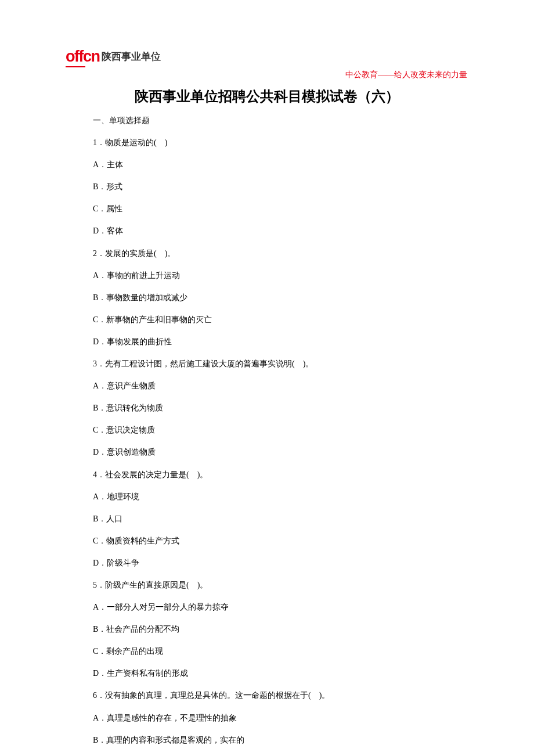  What do you see at coordinates (267, 165) in the screenshot?
I see `option-text: A．主体` at bounding box center [267, 165].